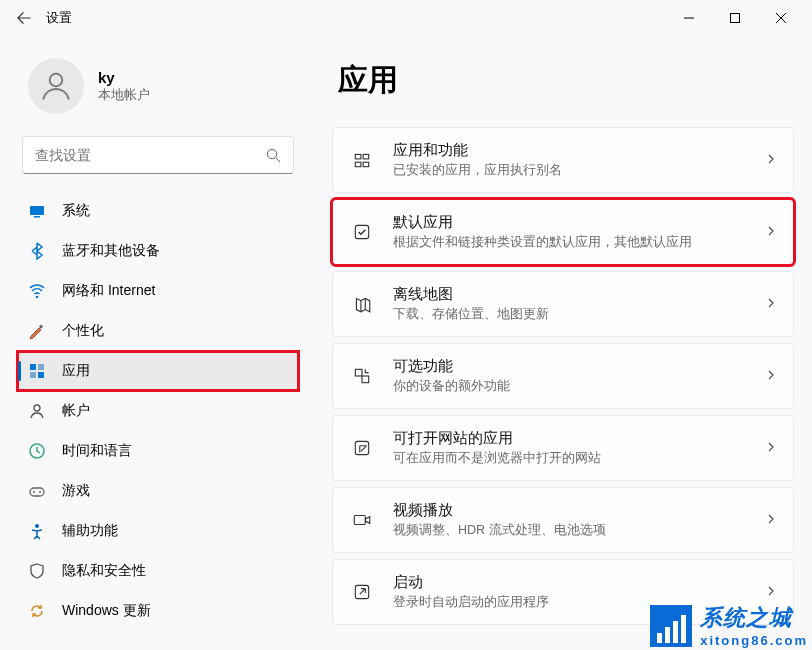  I want to click on nav-item-bluetooth: 蓝牙和其他设备, so click(158, 251).